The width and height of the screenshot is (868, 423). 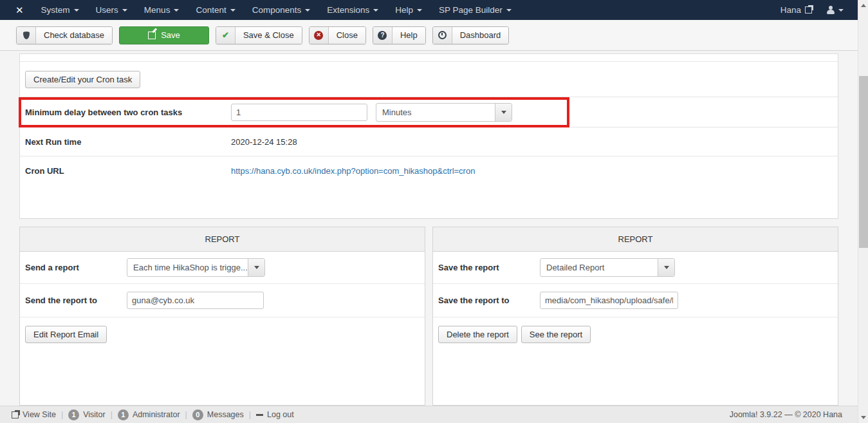 What do you see at coordinates (429, 171) in the screenshot?
I see `cron-url-row: Cron URL https://hana.cyb.co.uk/index.ph…` at bounding box center [429, 171].